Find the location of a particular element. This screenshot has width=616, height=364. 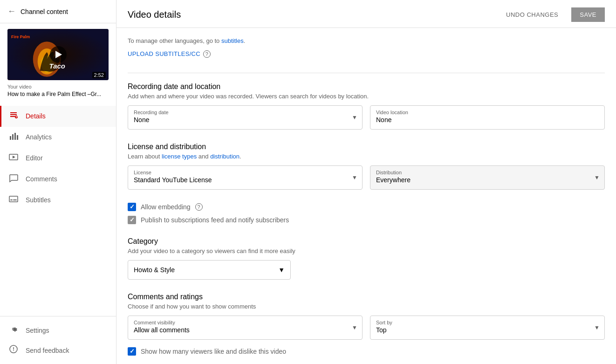

subtitles-desc: To manage other languages, go to subtitl… is located at coordinates (366, 41).